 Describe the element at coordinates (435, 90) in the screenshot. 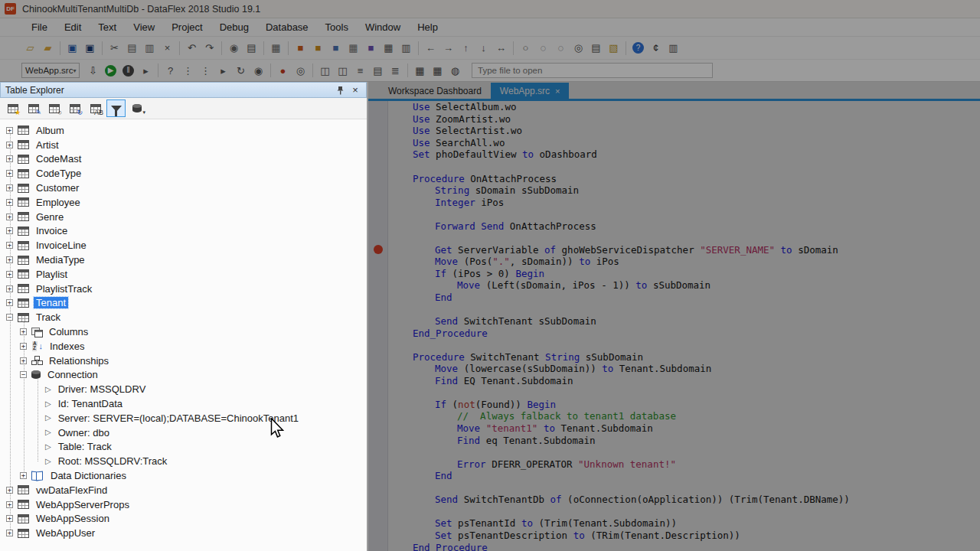

I see `tab-workspace-dashboard: Workspace Dashboard` at that location.